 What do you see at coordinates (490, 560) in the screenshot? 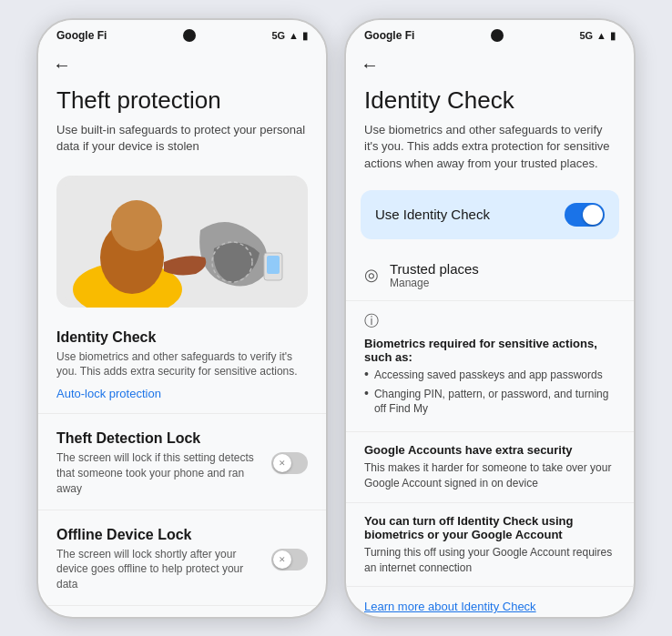
I see `turn-off-desc: Turning this off using your Google Accou…` at bounding box center [490, 560].